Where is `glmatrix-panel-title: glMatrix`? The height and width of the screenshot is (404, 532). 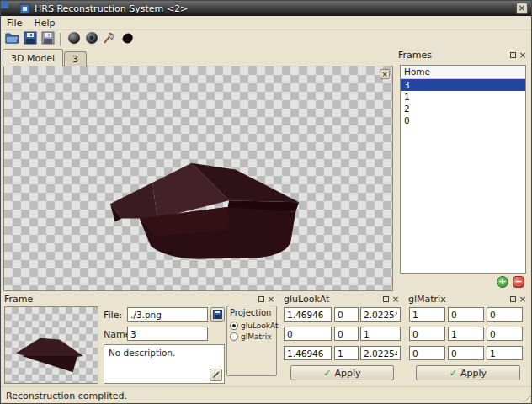
glmatrix-panel-title: glMatrix is located at coordinates (458, 300).